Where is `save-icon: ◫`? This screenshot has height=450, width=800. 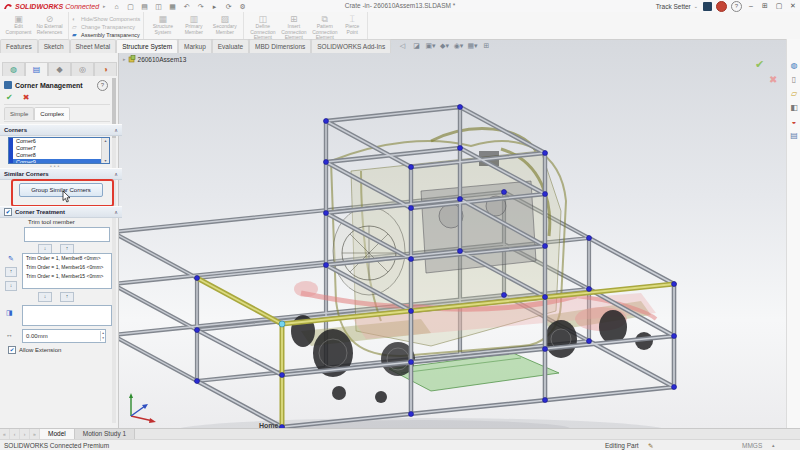
save-icon: ◫ is located at coordinates (159, 6).